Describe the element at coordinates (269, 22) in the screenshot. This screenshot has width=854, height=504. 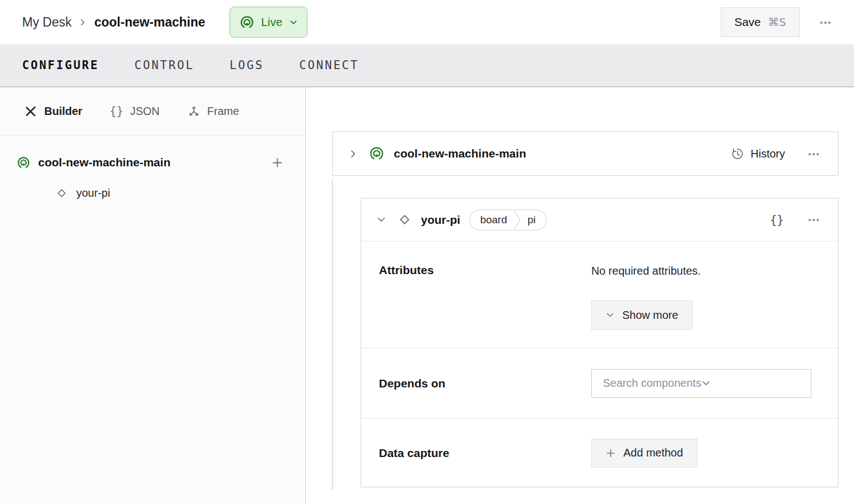
I see `machine-status-dropdown: Live` at that location.